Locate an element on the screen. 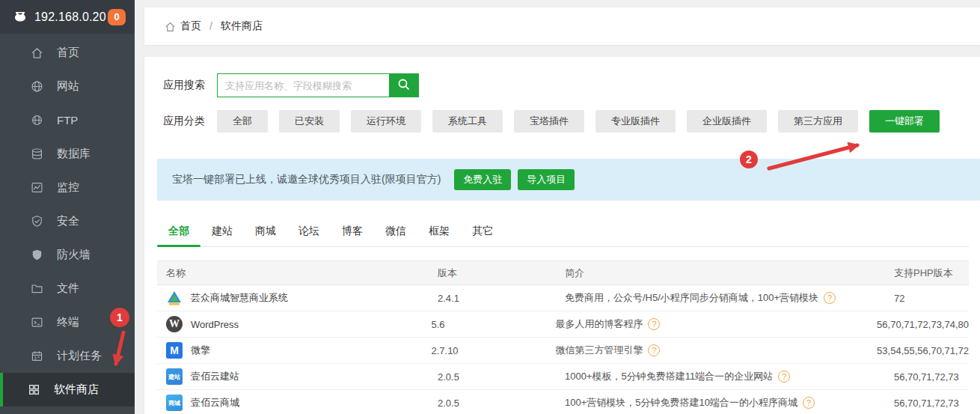 This screenshot has height=414, width=980. app-version: 2.4.1 is located at coordinates (501, 298).